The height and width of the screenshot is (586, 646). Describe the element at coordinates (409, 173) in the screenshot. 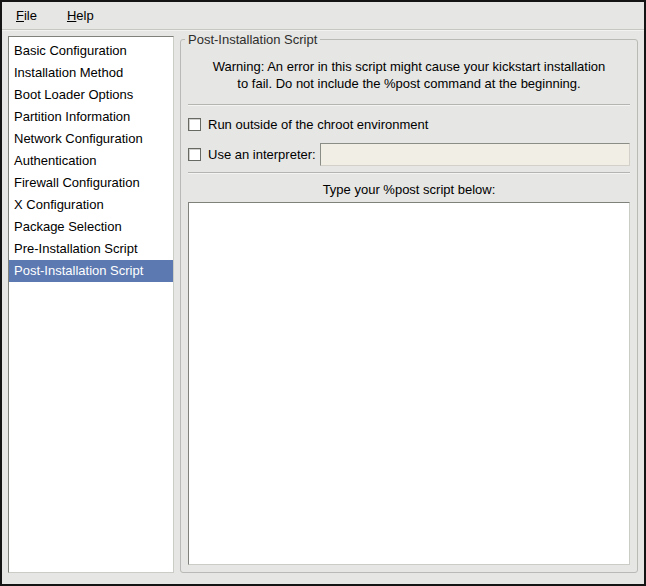

I see `separator-bottom` at that location.